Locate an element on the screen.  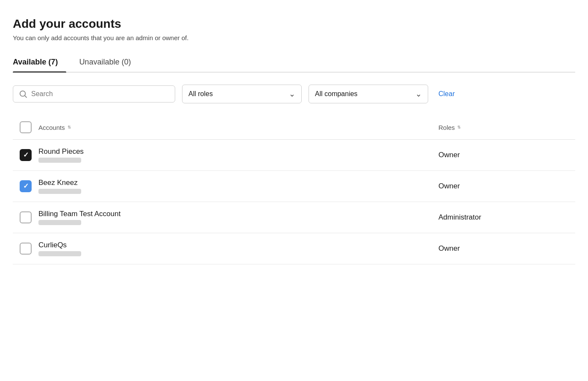
roles-header-label: Roles ⇅ is located at coordinates (507, 127).